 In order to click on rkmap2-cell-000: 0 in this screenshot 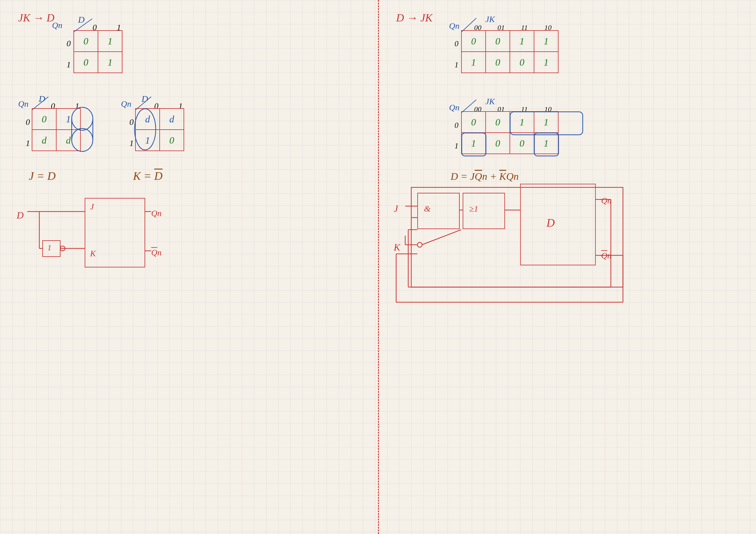, I will do `click(473, 122)`.